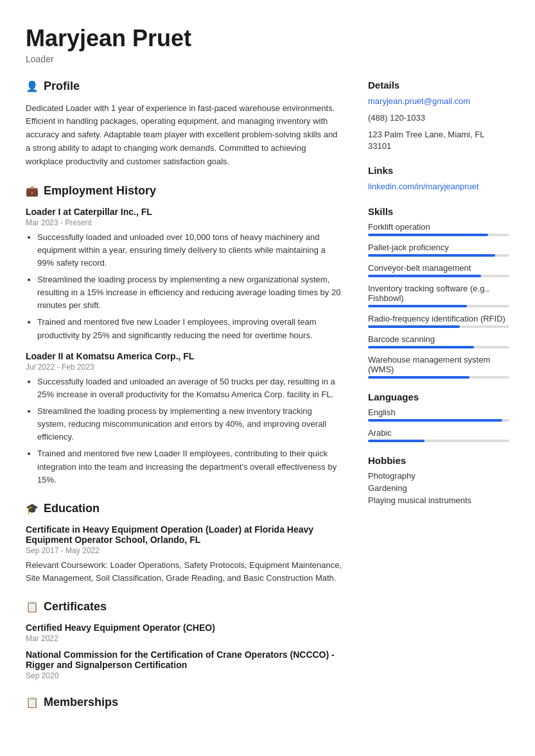  I want to click on profile-section-title: 👤 Profile, so click(184, 87).